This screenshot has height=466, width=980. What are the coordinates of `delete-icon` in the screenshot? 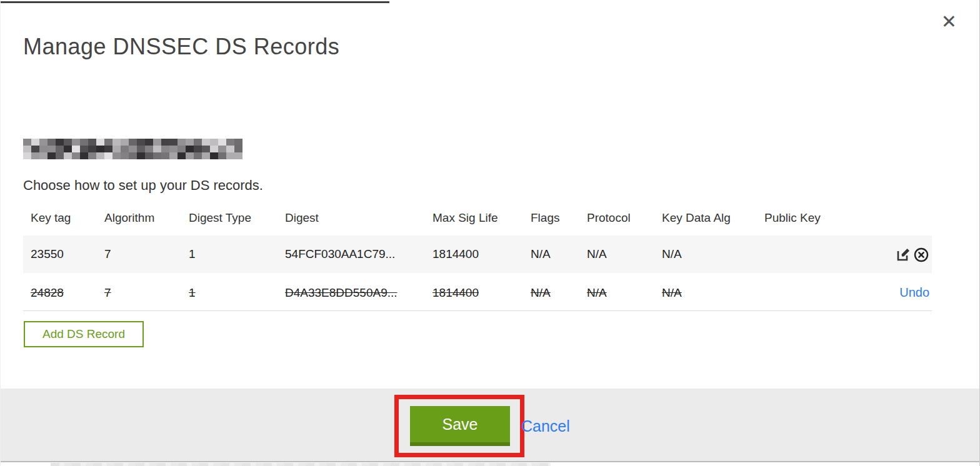 It's located at (921, 254).